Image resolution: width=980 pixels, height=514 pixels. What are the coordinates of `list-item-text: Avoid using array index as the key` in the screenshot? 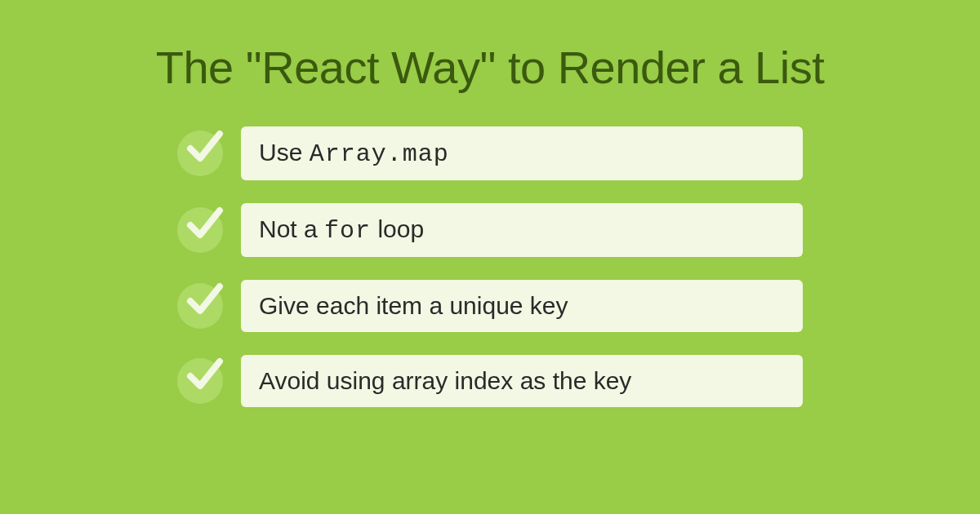 It's located at (522, 381).